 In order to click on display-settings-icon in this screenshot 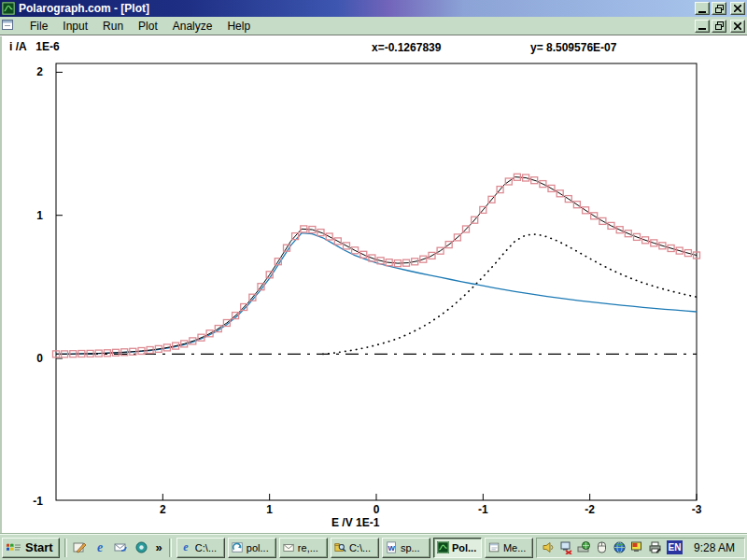, I will do `click(637, 547)`.